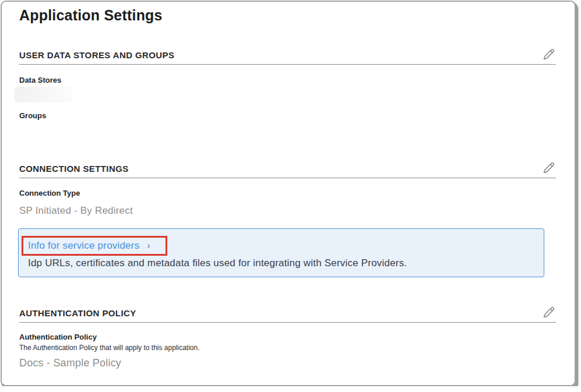 This screenshot has width=581, height=392. What do you see at coordinates (97, 55) in the screenshot?
I see `section-title: USER DATA STORES AND GROUPS` at bounding box center [97, 55].